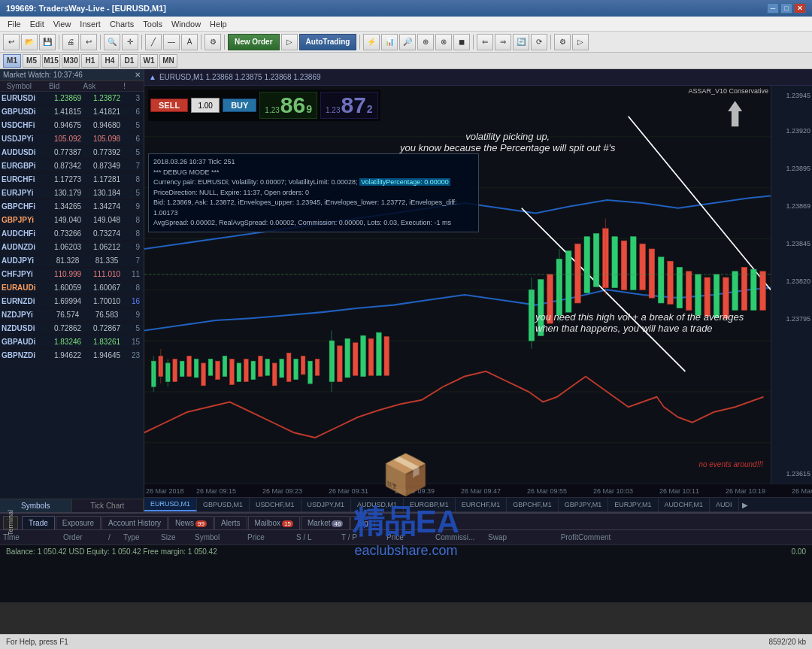 The image size is (812, 649). I want to click on timeframe-m30: M30, so click(71, 61).